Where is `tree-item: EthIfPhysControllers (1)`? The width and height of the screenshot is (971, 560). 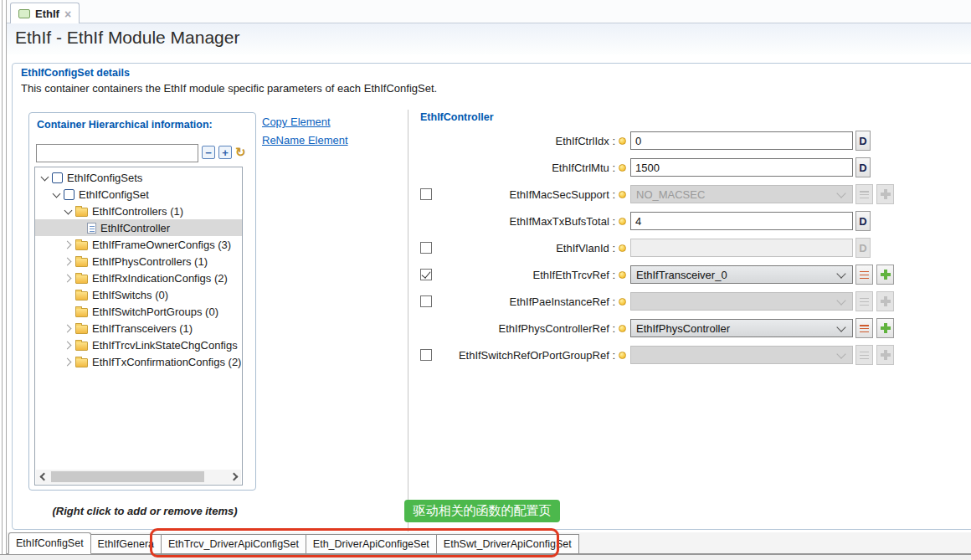 tree-item: EthIfPhysControllers (1) is located at coordinates (139, 261).